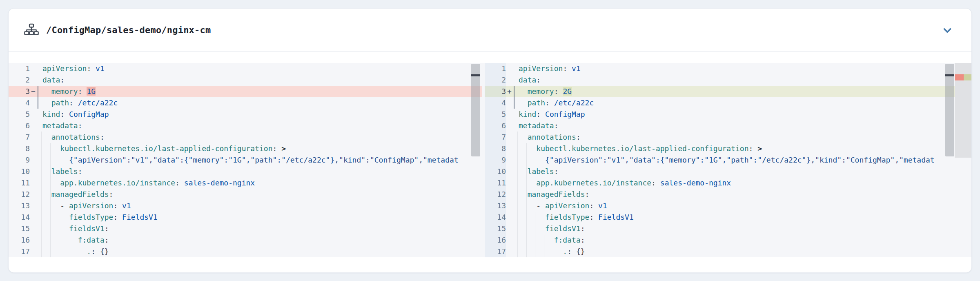  I want to click on scrollbar-thumb-original, so click(476, 110).